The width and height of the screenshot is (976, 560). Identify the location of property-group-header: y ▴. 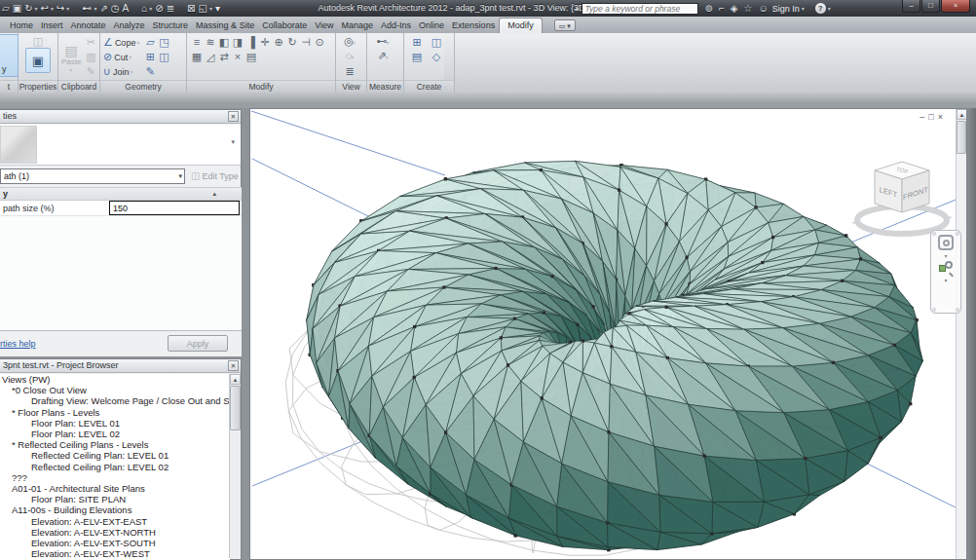
(121, 194).